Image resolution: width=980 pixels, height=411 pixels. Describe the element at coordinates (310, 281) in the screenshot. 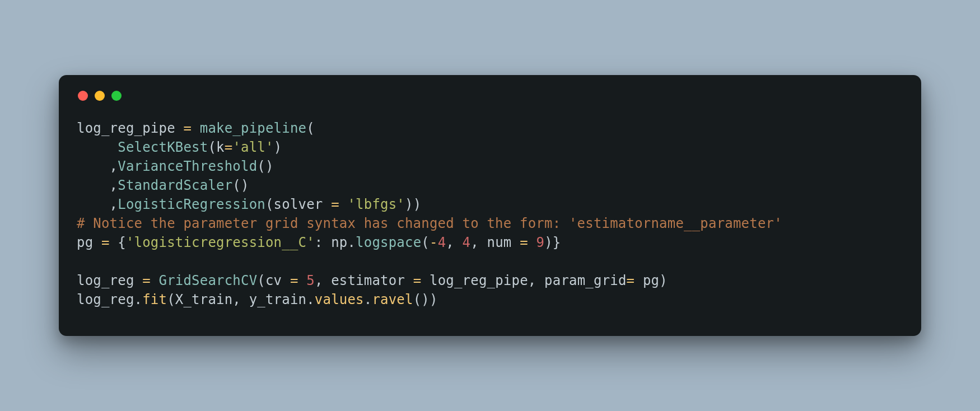

I see `code-token: 5` at that location.